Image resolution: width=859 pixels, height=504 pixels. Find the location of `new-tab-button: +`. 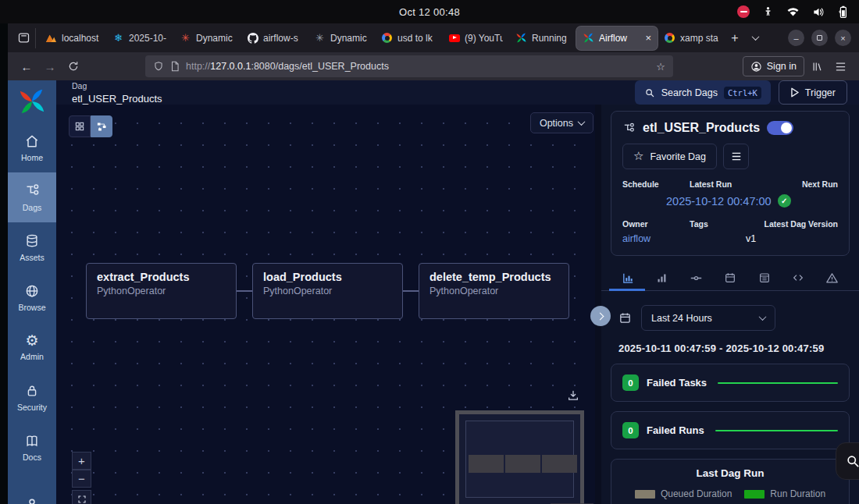

new-tab-button: + is located at coordinates (735, 38).